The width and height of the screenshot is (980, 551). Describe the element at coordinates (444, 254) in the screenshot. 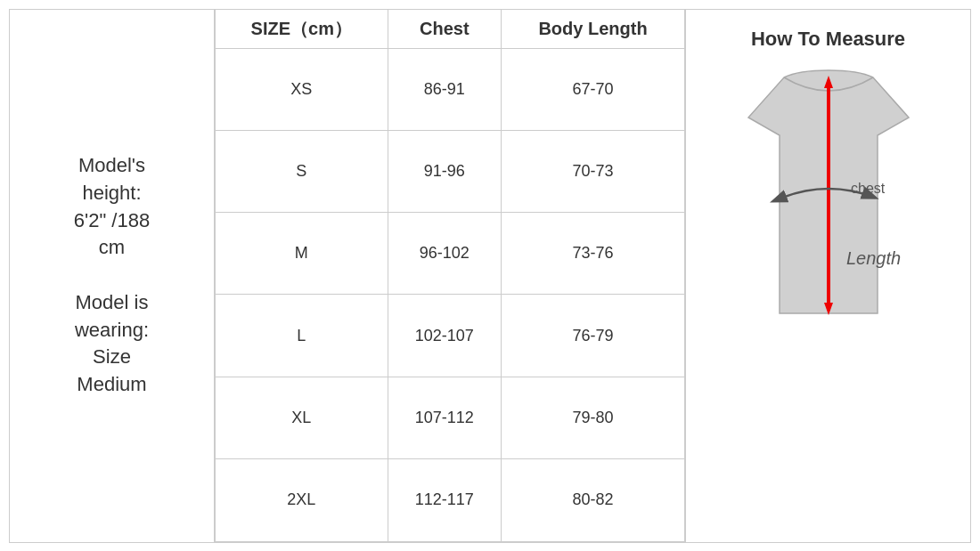

I see `cell-chest: 96-102` at that location.